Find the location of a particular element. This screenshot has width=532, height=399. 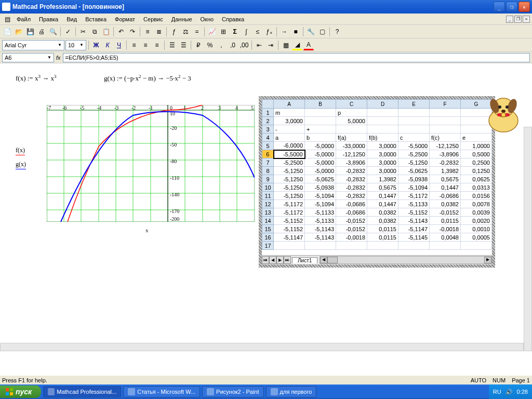

taskbar-item: Рисунок2 - Paint is located at coordinates (233, 392).